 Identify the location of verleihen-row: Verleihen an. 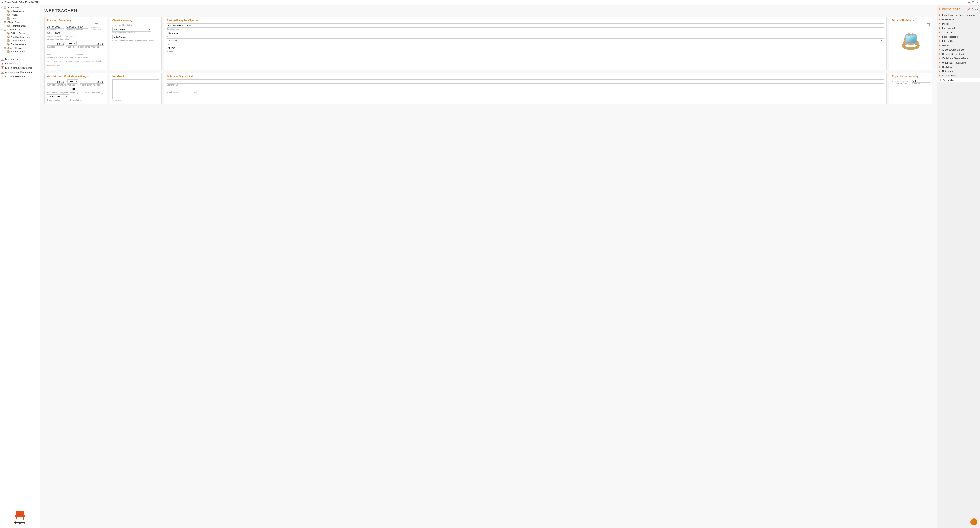
(525, 83).